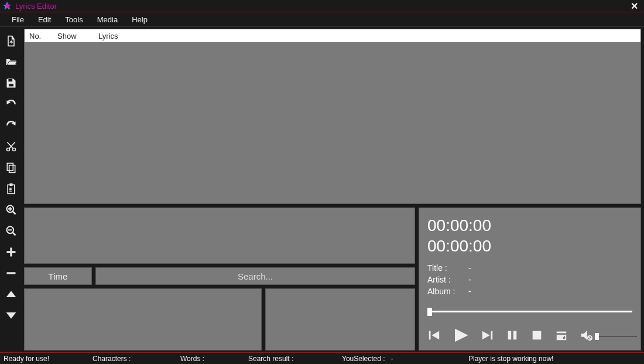 The image size is (644, 364). What do you see at coordinates (322, 20) in the screenshot?
I see `menubar: File Edit Tools Media Help` at bounding box center [322, 20].